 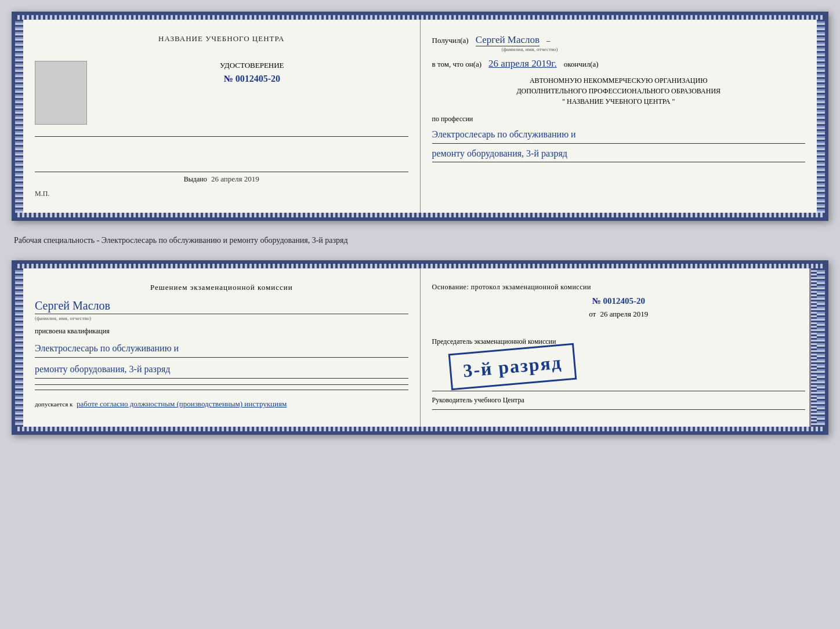 I want to click on profession-label: по профессии, so click(x=619, y=119).